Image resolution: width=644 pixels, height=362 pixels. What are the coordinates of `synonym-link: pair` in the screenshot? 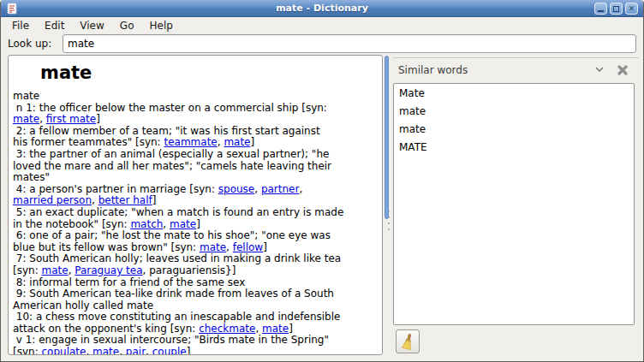 It's located at (135, 351).